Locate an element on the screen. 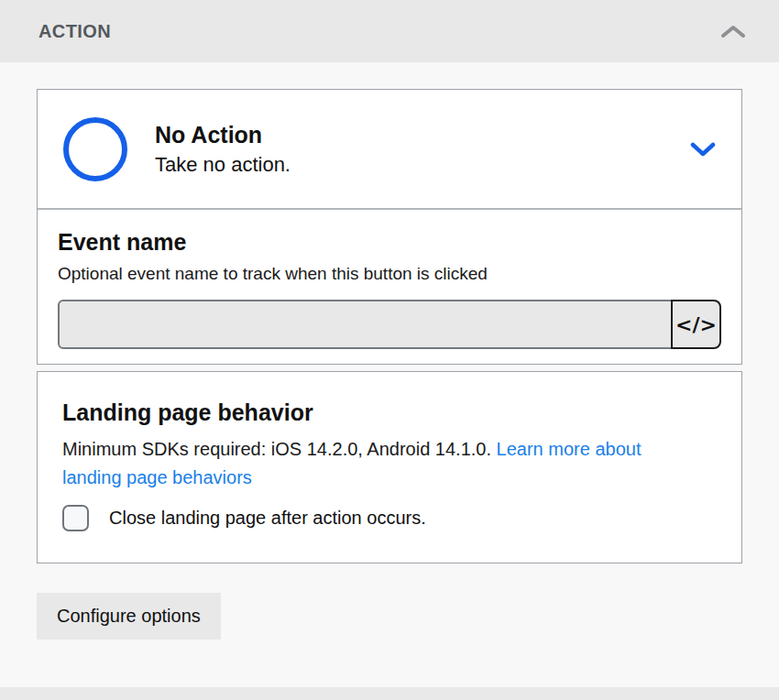 This screenshot has width=779, height=700. landing-page-description: Minimum SDKs required: iOS 14.2.0, Andro… is located at coordinates (379, 464).